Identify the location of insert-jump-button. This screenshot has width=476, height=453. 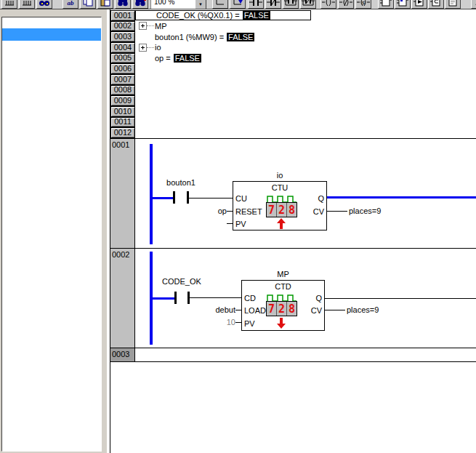
(419, 4).